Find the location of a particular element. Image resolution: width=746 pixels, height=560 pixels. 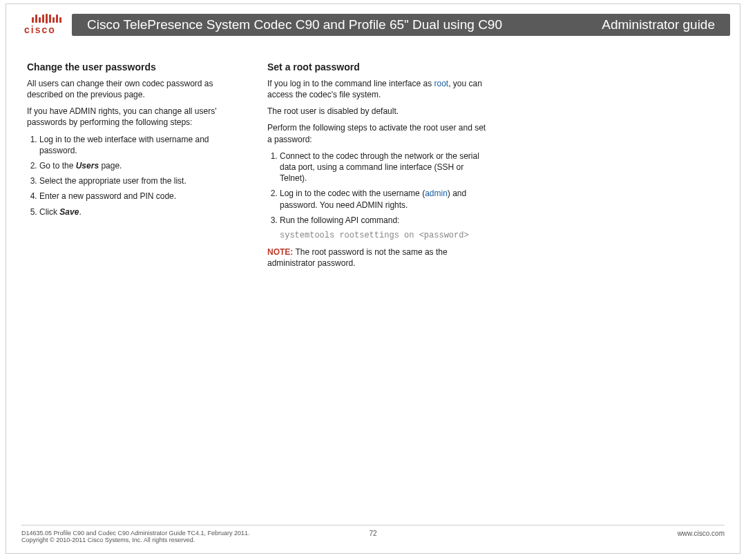

list-item: Connect to the codec through the network… is located at coordinates (383, 167).